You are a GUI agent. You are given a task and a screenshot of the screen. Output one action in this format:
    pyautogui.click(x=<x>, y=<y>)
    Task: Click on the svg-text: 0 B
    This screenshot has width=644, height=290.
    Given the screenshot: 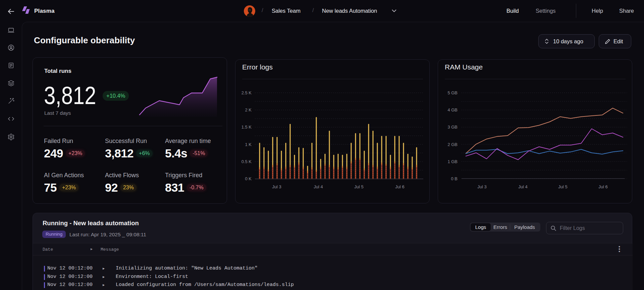 What is the action you would take?
    pyautogui.click(x=454, y=179)
    